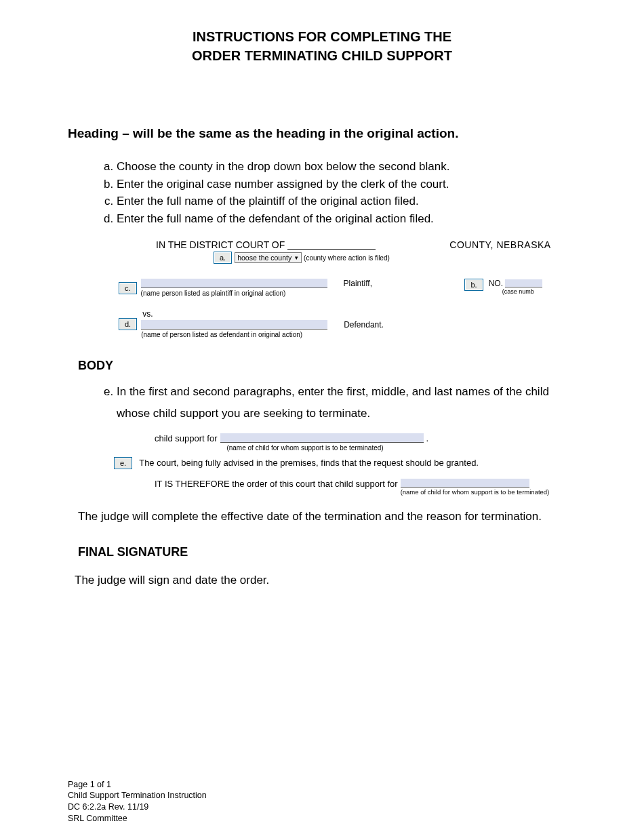 Image resolution: width=644 pixels, height=834 pixels. Describe the element at coordinates (346, 219) in the screenshot. I see `heading-item-d: Enter the full name of the defendant of …` at that location.